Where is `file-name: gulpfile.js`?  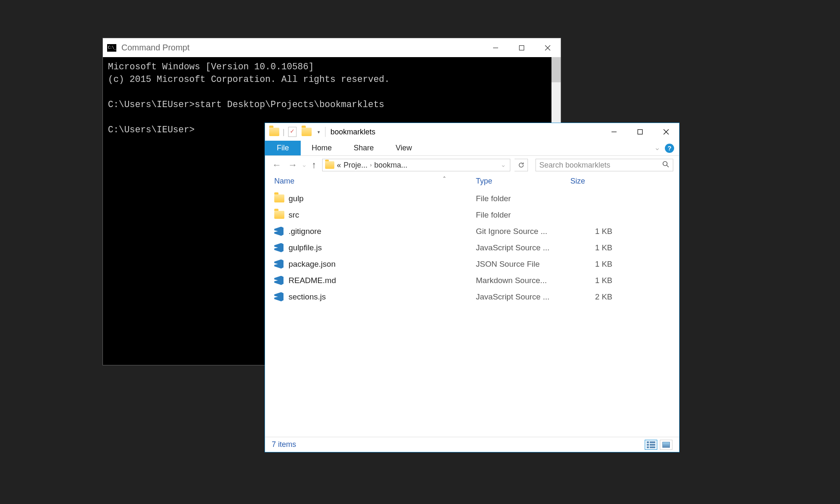 file-name: gulpfile.js is located at coordinates (382, 248).